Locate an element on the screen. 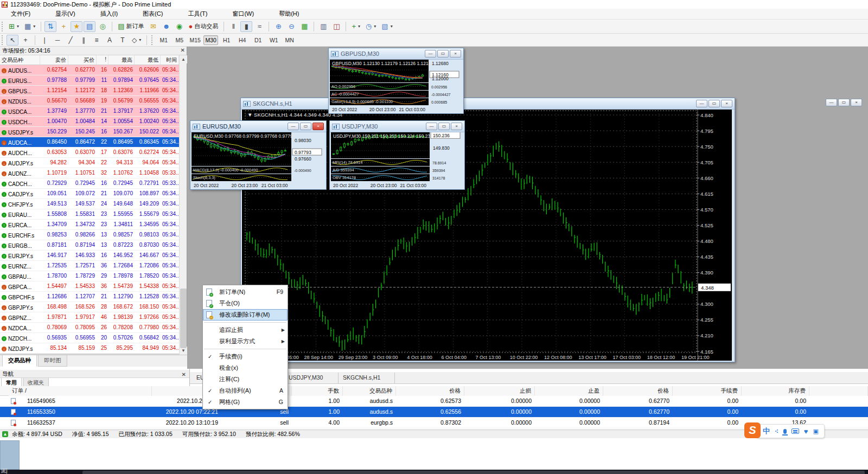 The image size is (868, 474). menu-item-工具(T): 工具(T) is located at coordinates (197, 14).